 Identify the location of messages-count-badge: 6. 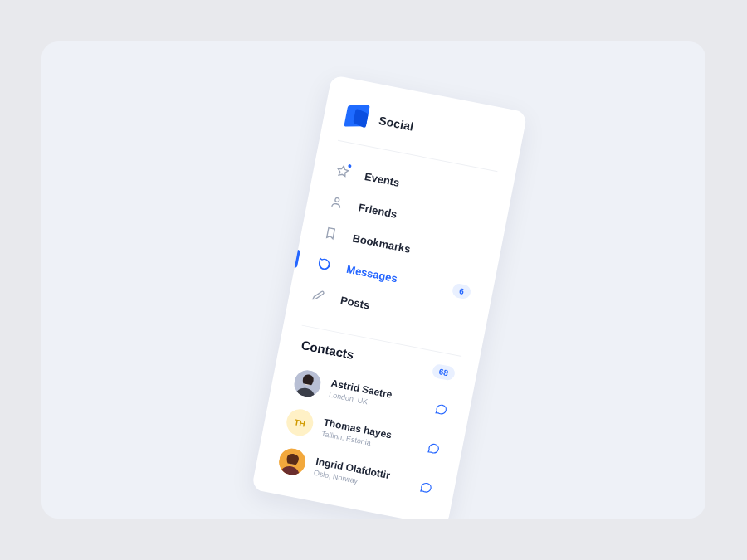
(461, 290).